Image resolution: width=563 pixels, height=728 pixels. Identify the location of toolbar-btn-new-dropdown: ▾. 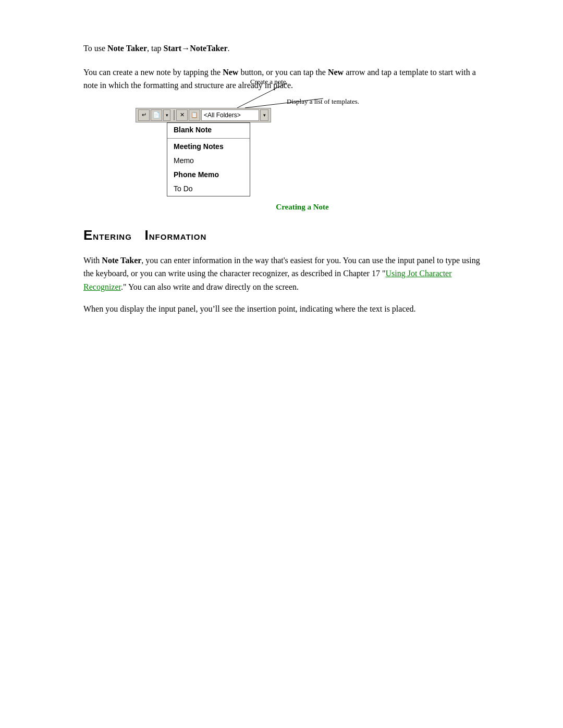
(167, 115).